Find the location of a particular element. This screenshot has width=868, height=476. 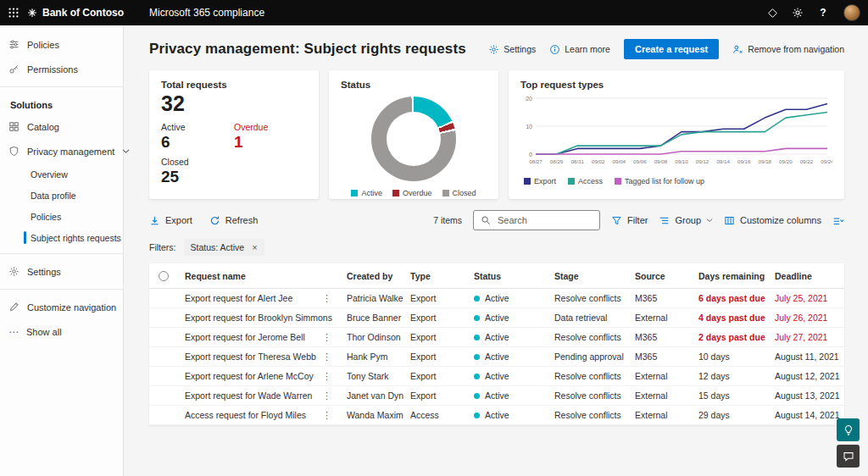

column-header-source: Source is located at coordinates (659, 276).